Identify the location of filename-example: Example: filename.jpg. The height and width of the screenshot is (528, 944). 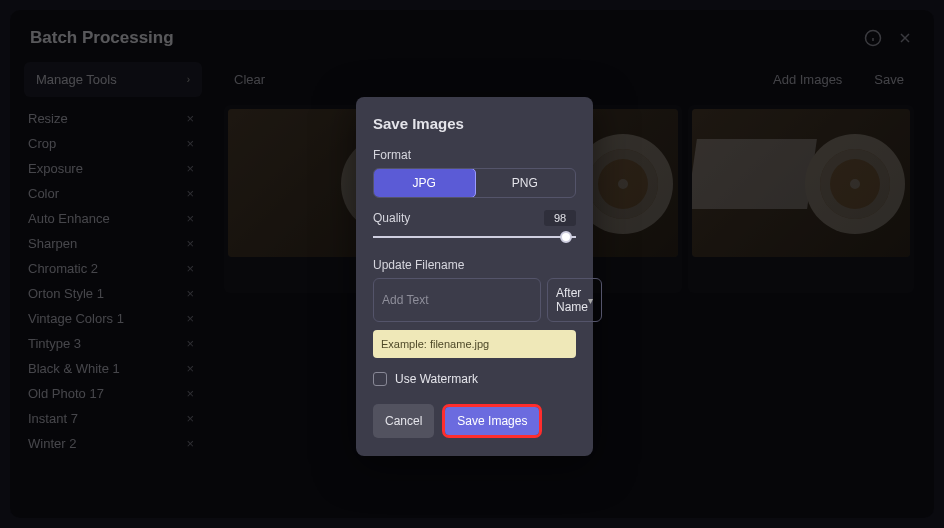
(474, 344).